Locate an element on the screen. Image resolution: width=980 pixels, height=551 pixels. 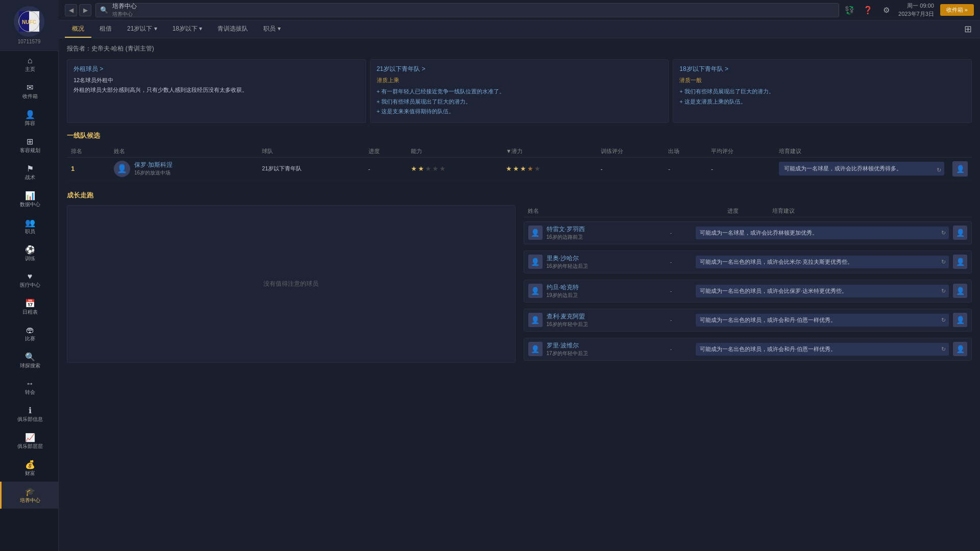
player-progress: - is located at coordinates (386, 168).